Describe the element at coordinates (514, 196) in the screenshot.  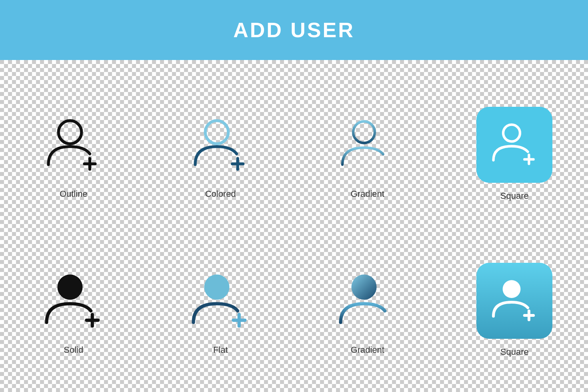
I see `icon-label-square-top: Square` at that location.